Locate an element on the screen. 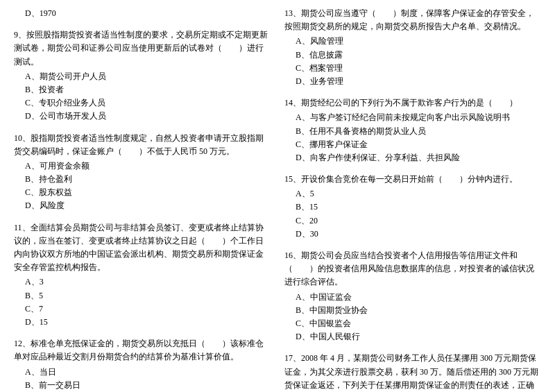 This screenshot has width=555, height=392. question-13-text: 13、期货公司应当遵守（ ）制度，保障客户保证金的存管安全，按照期货交易所的规定… is located at coordinates (413, 20).